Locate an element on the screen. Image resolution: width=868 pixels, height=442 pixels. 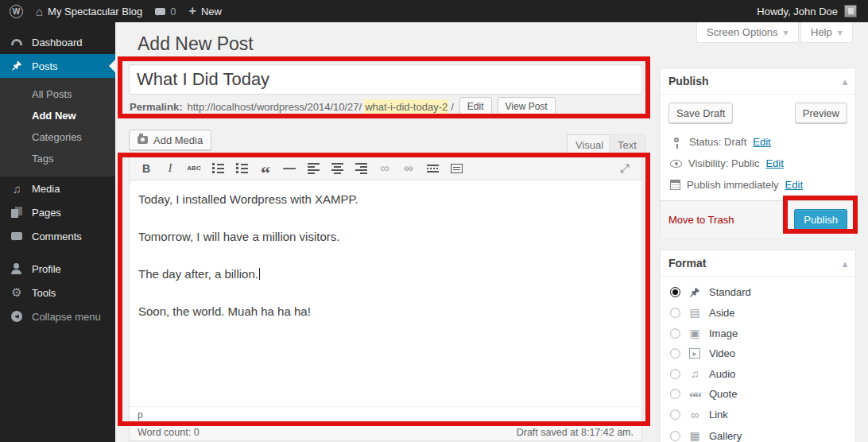
sidebar-item-collapse-menu: Collapse menu is located at coordinates (57, 316).